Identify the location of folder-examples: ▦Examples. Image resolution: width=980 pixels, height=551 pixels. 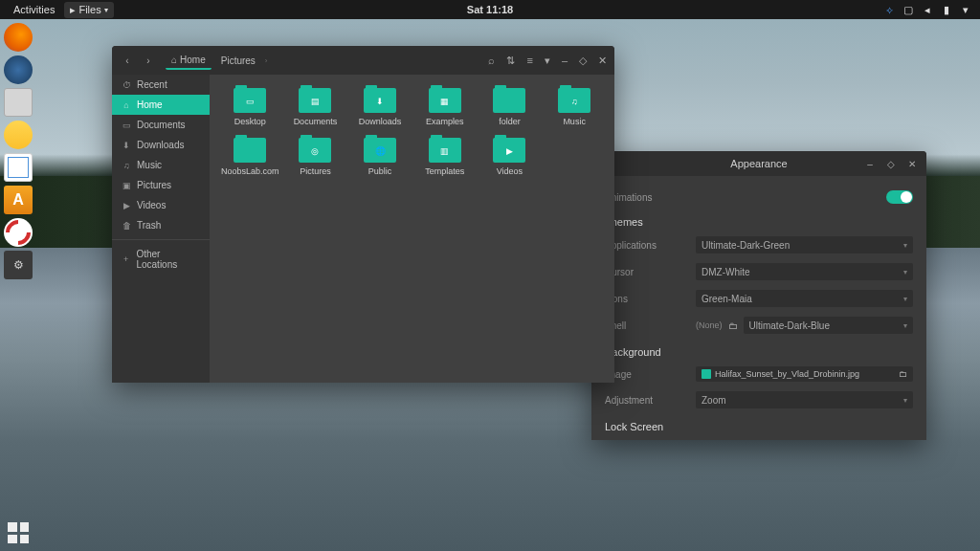
(445, 107).